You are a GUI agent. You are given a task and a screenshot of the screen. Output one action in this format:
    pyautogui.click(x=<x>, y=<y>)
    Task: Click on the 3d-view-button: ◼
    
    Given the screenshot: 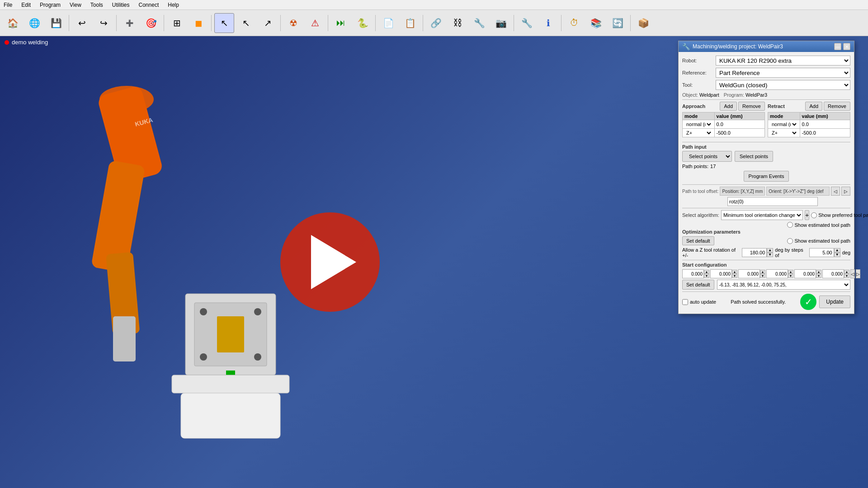 What is the action you would take?
    pyautogui.click(x=198, y=23)
    